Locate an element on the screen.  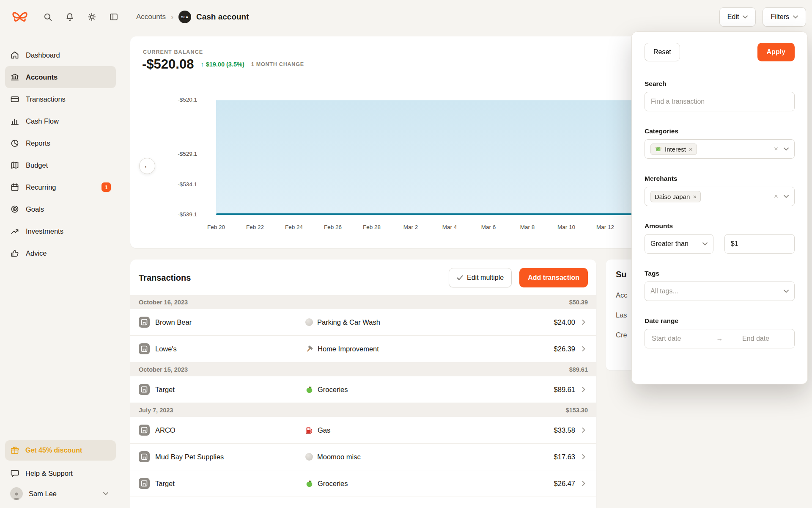
reset-button: Reset is located at coordinates (662, 52).